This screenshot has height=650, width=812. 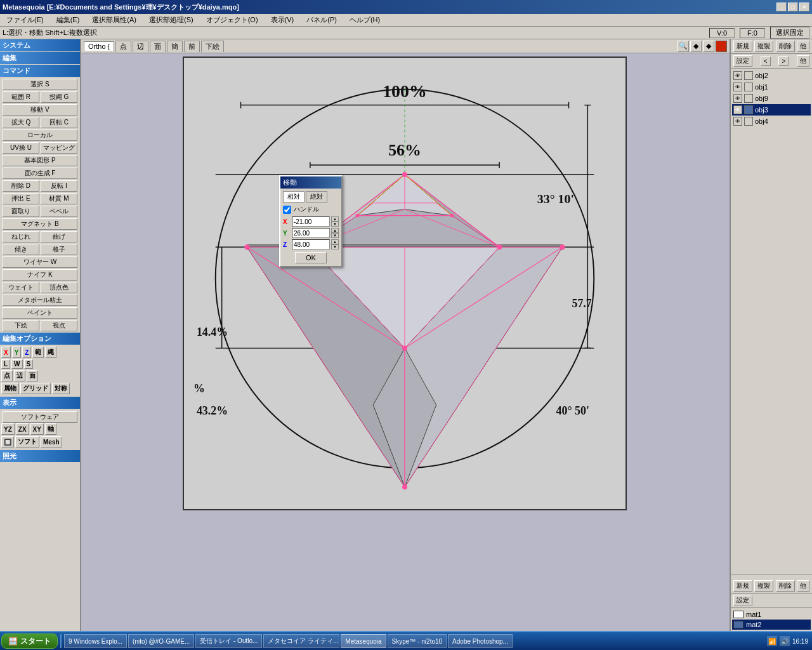 I want to click on z-spin-down: ▼, so click(x=335, y=247).